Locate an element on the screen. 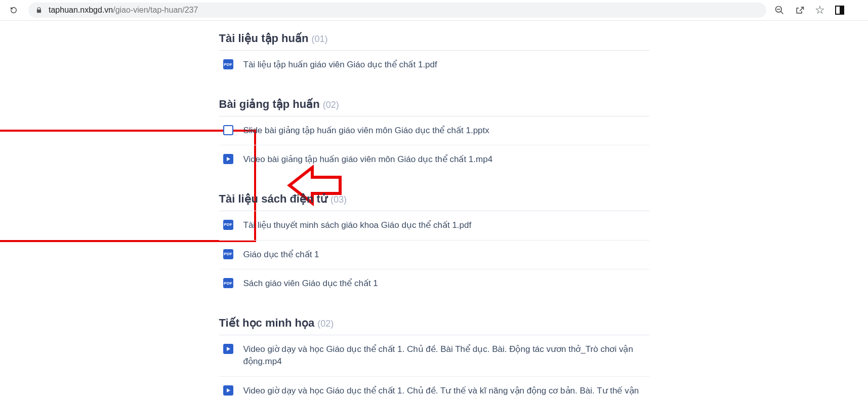 The width and height of the screenshot is (868, 396). address-bar: taphuan.nxbgd.vn/giao-vien/tap-huan/237 is located at coordinates (397, 10).